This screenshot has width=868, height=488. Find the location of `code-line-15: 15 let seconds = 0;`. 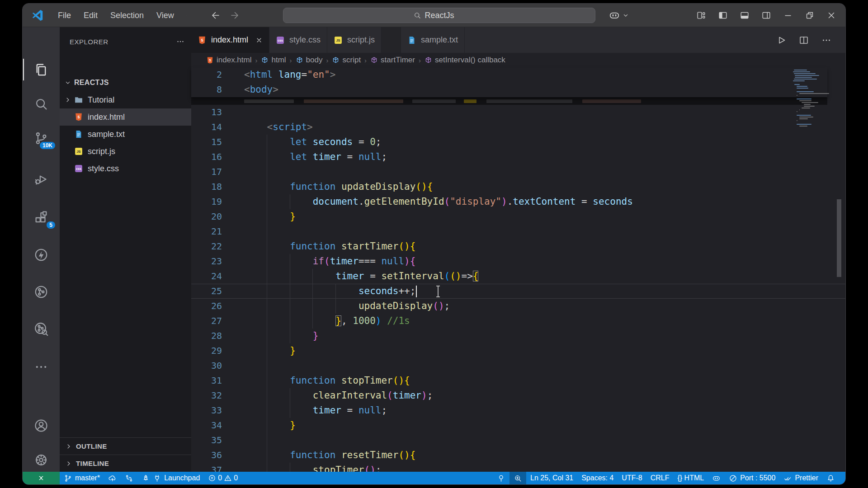

code-line-15: 15 let seconds = 0; is located at coordinates (518, 142).